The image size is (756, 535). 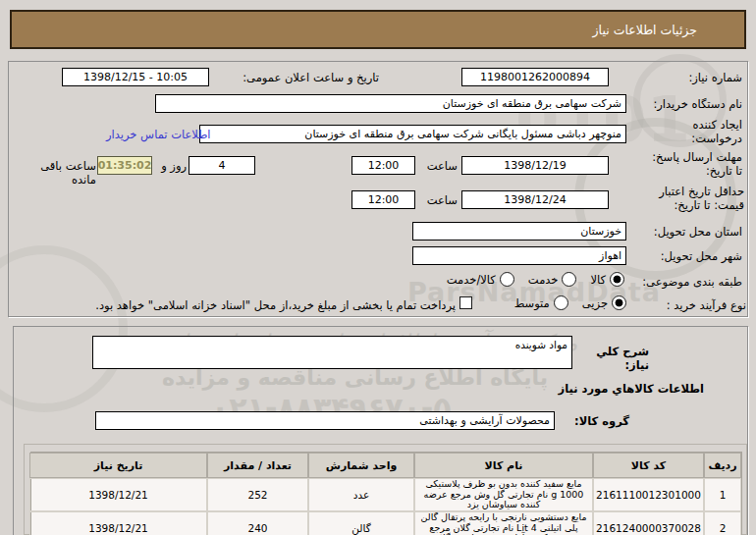 I want to click on classification-label: طبقه بندی موضوعی:, so click(x=685, y=282).